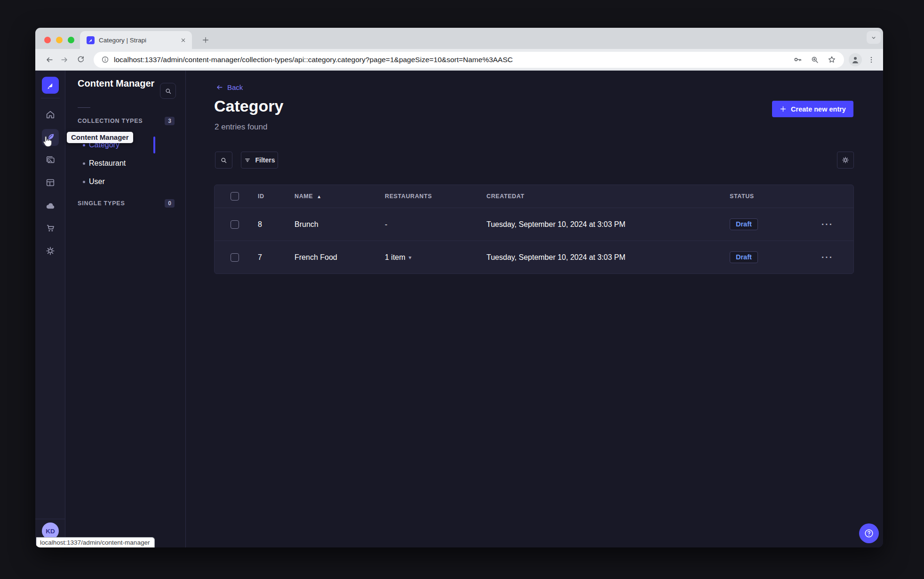 The width and height of the screenshot is (924, 579). I want to click on page-title: Category, so click(248, 106).